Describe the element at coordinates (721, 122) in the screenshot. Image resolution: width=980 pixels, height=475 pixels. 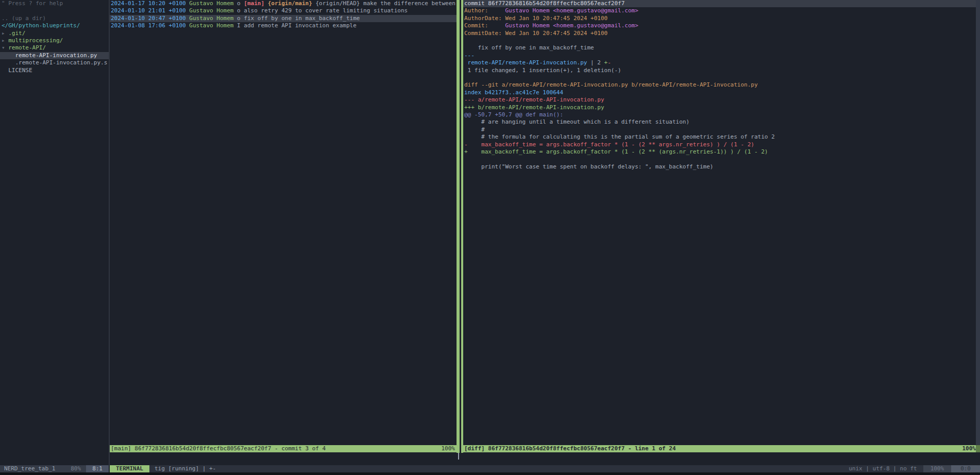
I see `diff-line: # are hanging until a timeout which is a…` at that location.